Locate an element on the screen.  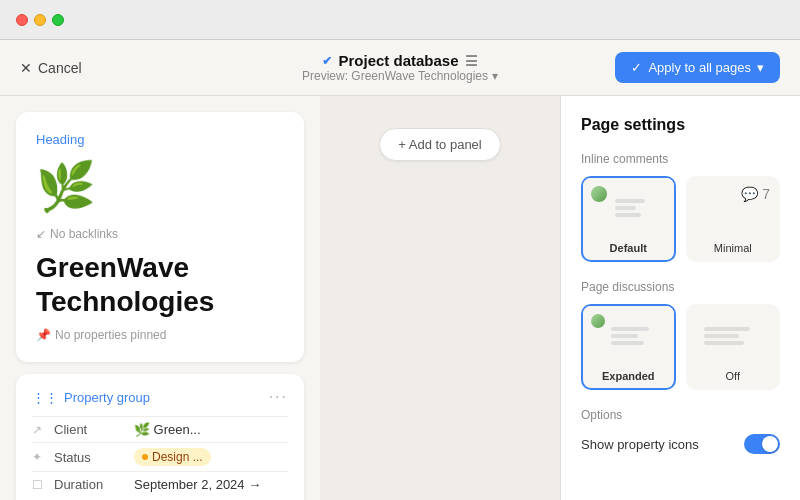
pin-icon: 📌 is located at coordinates (44, 335).